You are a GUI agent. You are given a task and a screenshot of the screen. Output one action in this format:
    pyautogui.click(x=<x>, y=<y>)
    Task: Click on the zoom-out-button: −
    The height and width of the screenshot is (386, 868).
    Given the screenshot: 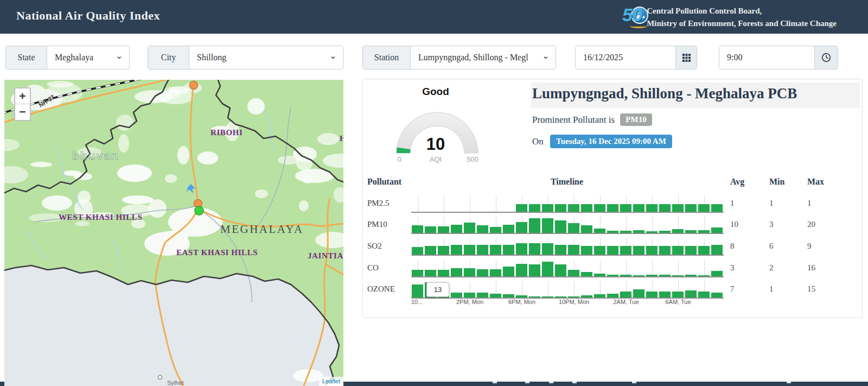 What is the action you would take?
    pyautogui.click(x=23, y=112)
    